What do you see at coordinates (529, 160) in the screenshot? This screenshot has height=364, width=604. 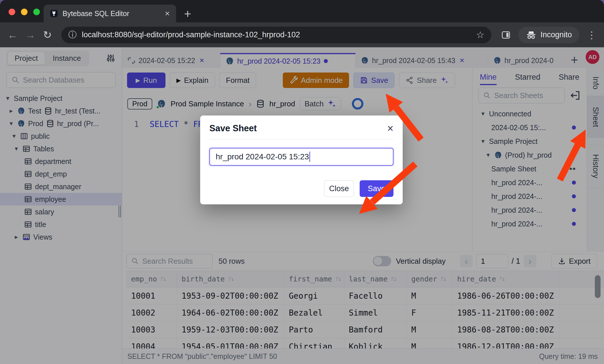 I see `sheet-panel: Mine Starred Share Search Sheets ▾` at bounding box center [529, 160].